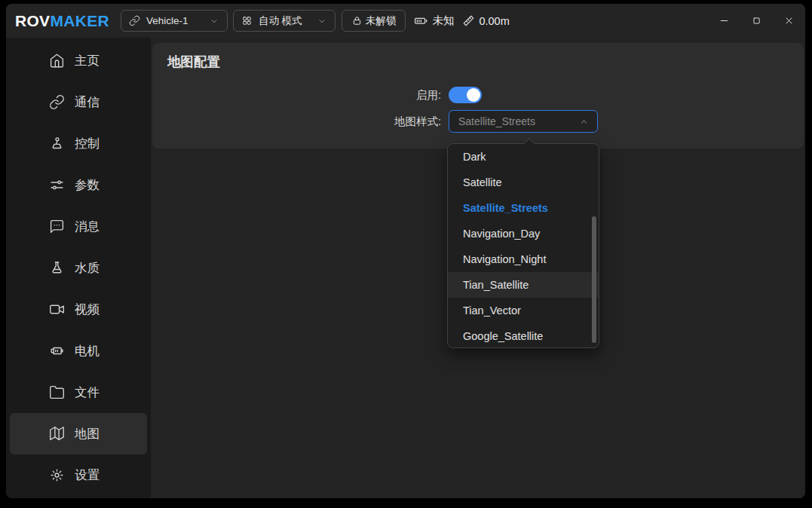 The image size is (812, 508). What do you see at coordinates (465, 95) in the screenshot?
I see `enable-toggle` at bounding box center [465, 95].